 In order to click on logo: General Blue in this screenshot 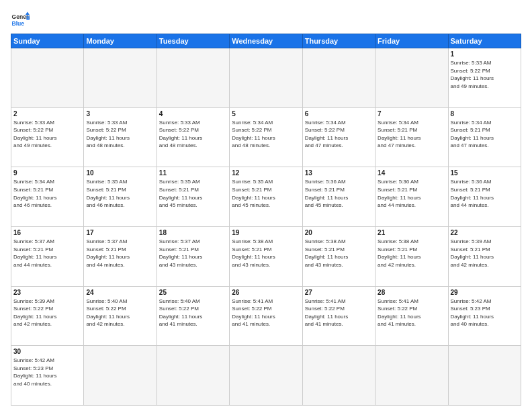, I will do `click(20, 19)`.